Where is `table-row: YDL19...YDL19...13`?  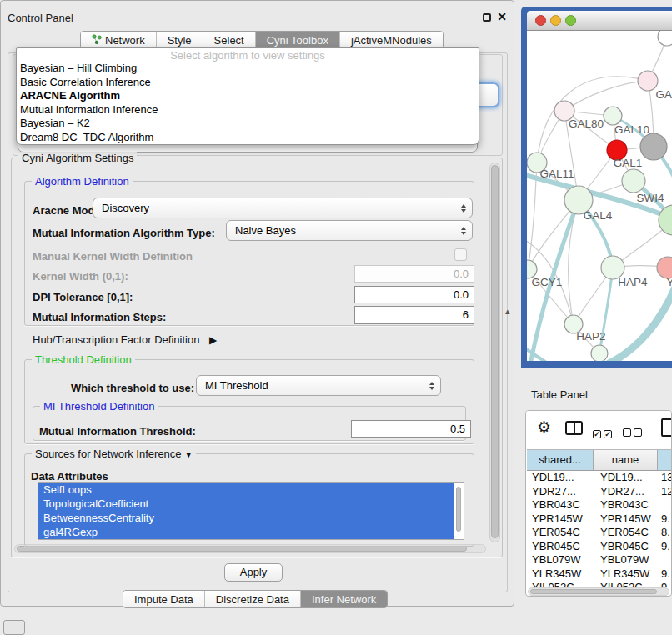
table-row: YDL19...YDL19...13 is located at coordinates (599, 478).